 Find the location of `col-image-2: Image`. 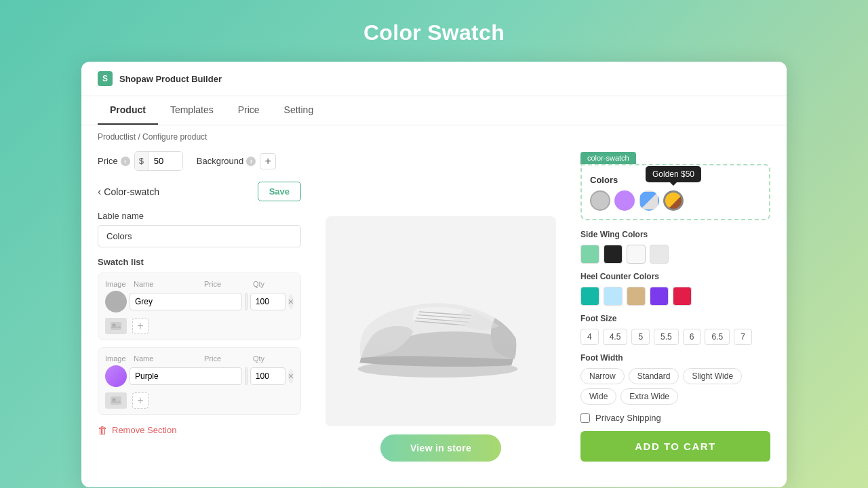

col-image-2: Image is located at coordinates (119, 359).